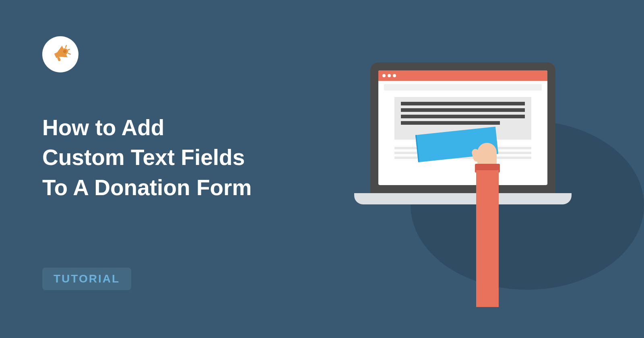  Describe the element at coordinates (60, 54) in the screenshot. I see `logo-circle` at that location.